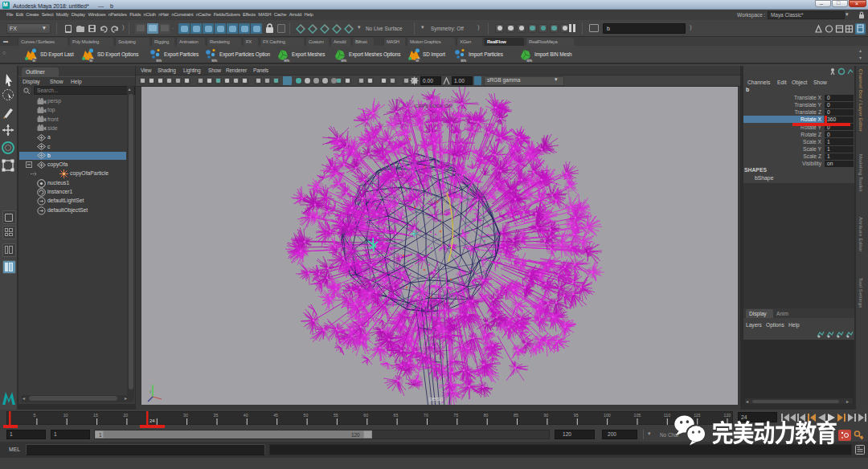  I want to click on svg-text: 55, so click(336, 415).